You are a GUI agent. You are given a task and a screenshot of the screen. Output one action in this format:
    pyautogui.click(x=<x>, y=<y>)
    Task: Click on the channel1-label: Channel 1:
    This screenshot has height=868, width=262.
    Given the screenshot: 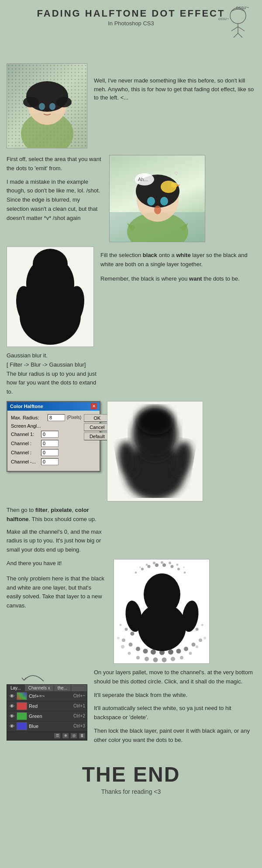 What is the action you would take?
    pyautogui.click(x=25, y=434)
    